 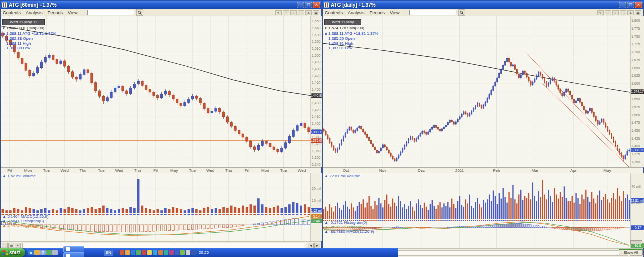 What do you see at coordinates (316, 103) in the screenshot?
I see `svg-text: 1,430` at bounding box center [316, 103].